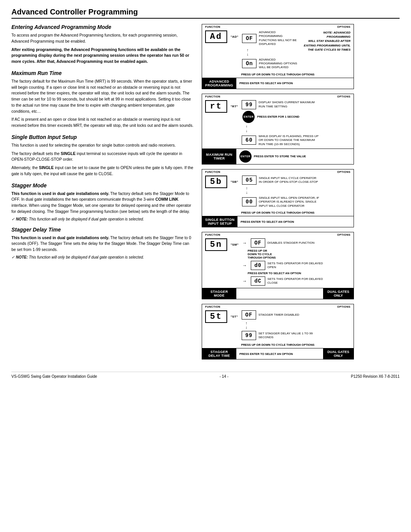 The width and height of the screenshot is (411, 532). I want to click on diag-2-arrows: ↑ ↓, so click(247, 129).